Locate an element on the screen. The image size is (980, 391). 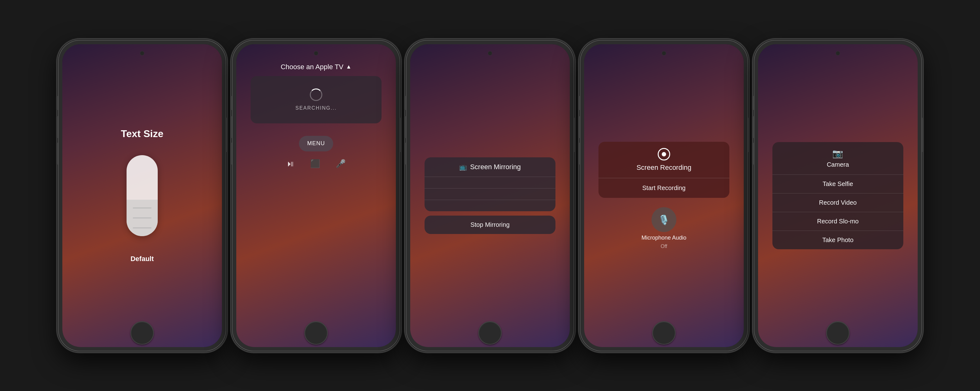
slider-top is located at coordinates (142, 177).